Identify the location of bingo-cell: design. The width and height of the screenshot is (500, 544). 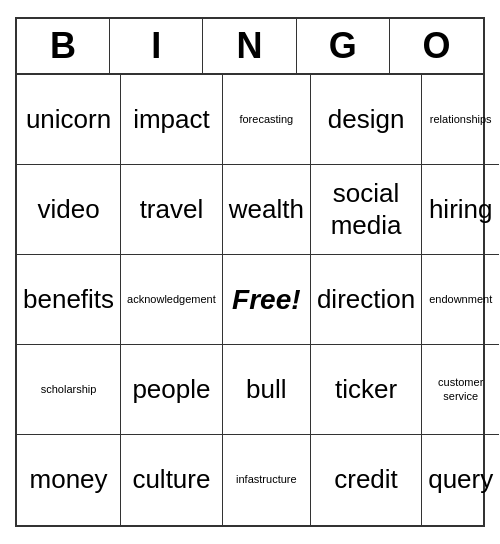
(366, 120).